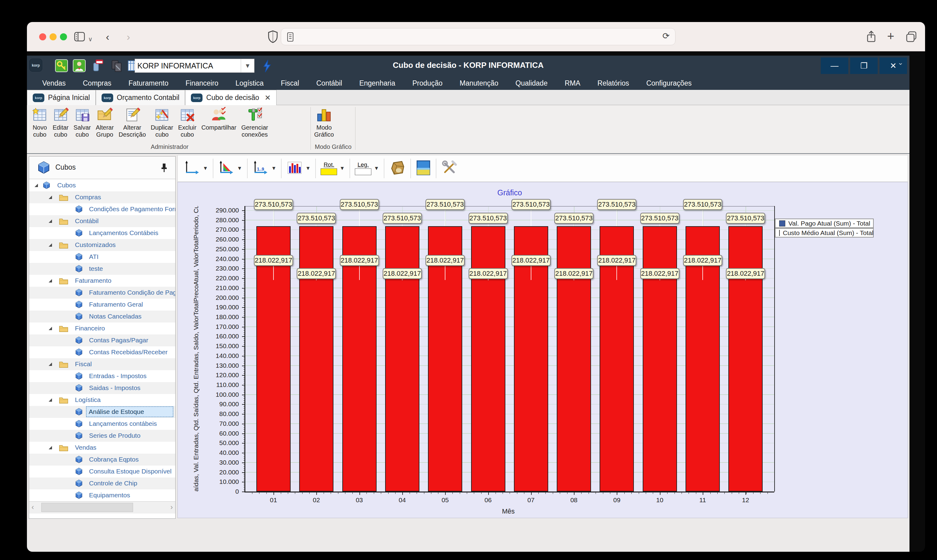 This screenshot has width=937, height=560. What do you see at coordinates (54, 83) in the screenshot?
I see `menu-item-vendas: Vendas` at bounding box center [54, 83].